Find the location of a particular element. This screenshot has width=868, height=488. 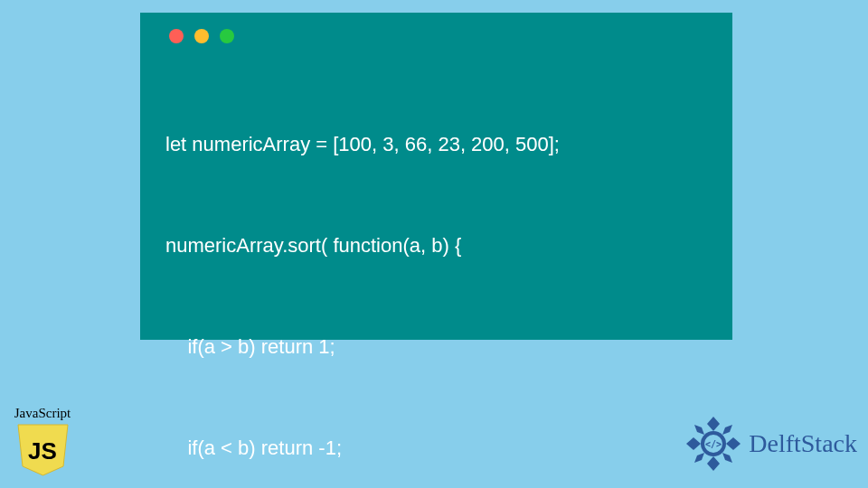

maximize-icon is located at coordinates (227, 36).